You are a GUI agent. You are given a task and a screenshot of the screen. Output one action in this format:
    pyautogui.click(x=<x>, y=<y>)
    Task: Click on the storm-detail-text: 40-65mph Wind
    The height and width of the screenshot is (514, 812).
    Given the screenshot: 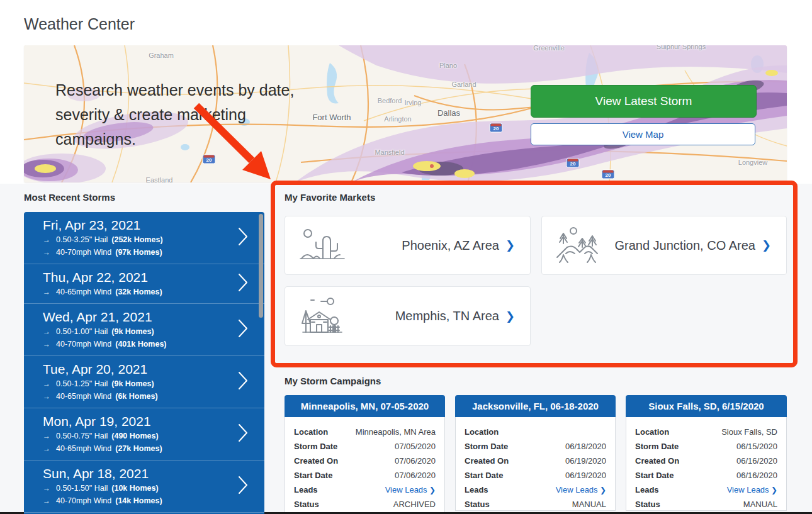 What is the action you would take?
    pyautogui.click(x=84, y=449)
    